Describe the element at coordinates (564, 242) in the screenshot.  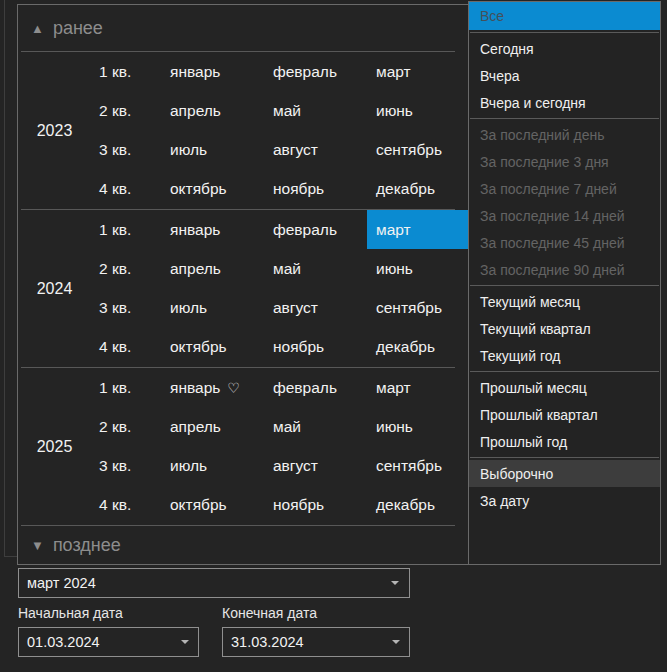
I see `menu-item: За последние 45 дней` at that location.